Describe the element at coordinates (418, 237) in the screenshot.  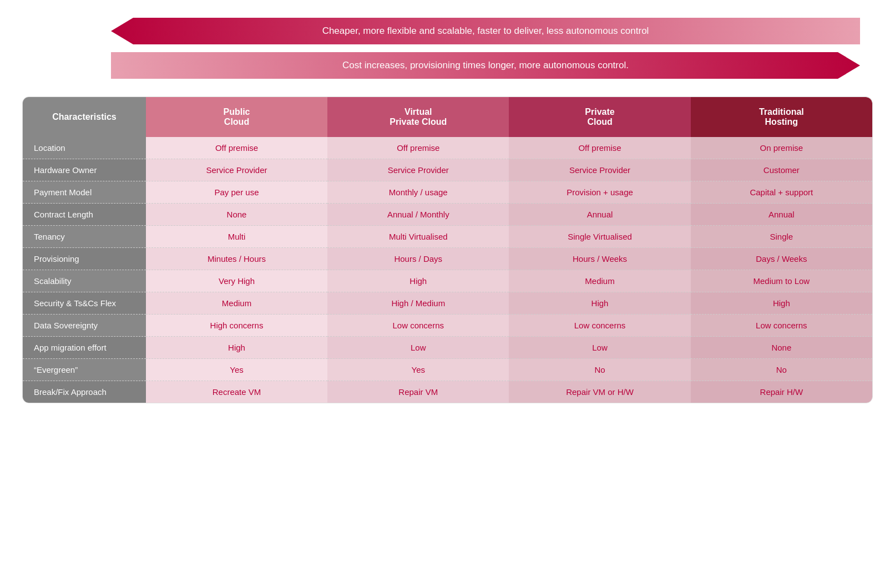
I see `row-cell: Multi Virtualised` at that location.